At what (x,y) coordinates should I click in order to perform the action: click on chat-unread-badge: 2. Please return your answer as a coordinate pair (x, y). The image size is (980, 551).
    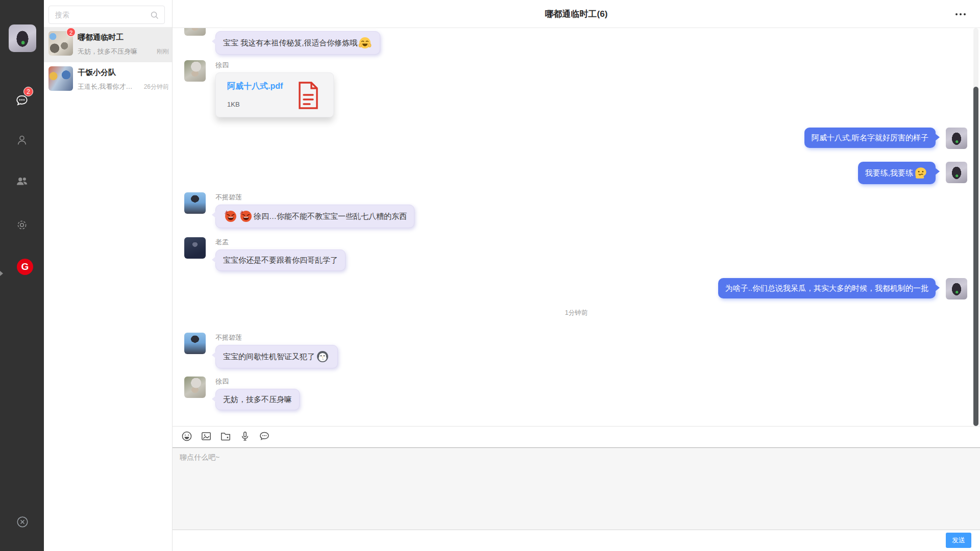
    Looking at the image, I should click on (29, 92).